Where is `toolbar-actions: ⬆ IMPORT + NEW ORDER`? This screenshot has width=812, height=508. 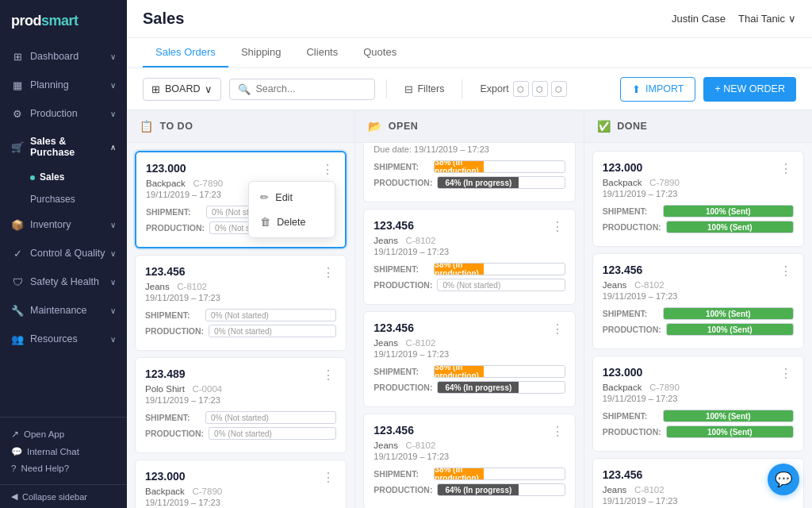
toolbar-actions: ⬆ IMPORT + NEW ORDER is located at coordinates (708, 89).